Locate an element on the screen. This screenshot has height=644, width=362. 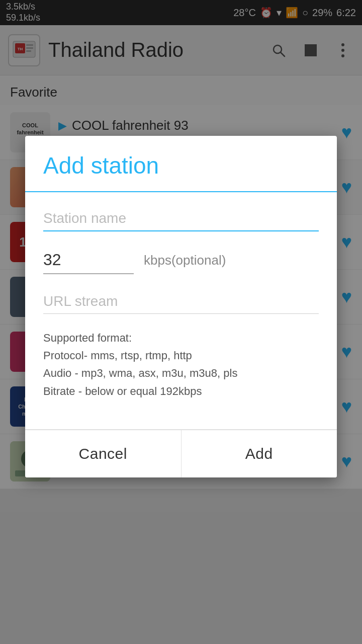
bitrate-label: kbps(optional) is located at coordinates (185, 261).